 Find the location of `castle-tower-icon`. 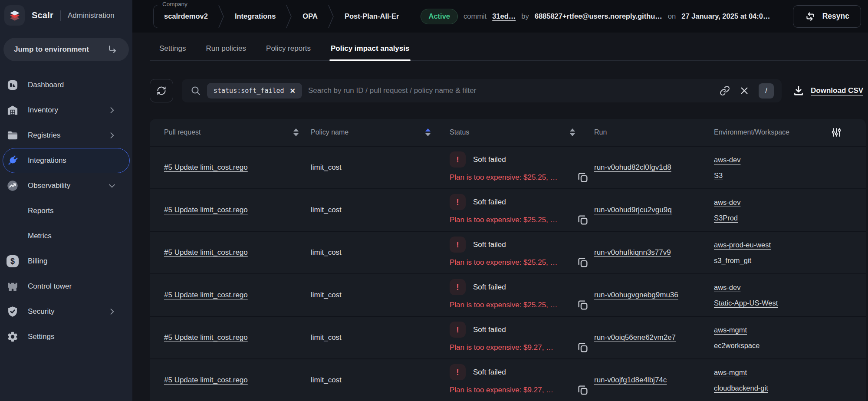

castle-tower-icon is located at coordinates (13, 286).